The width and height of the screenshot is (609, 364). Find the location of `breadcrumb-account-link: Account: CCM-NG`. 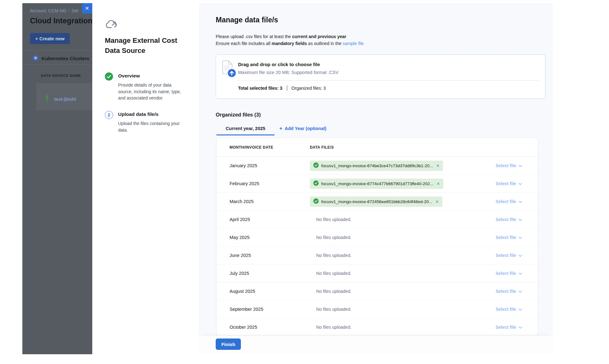

breadcrumb-account-link: Account: CCM-NG is located at coordinates (48, 11).